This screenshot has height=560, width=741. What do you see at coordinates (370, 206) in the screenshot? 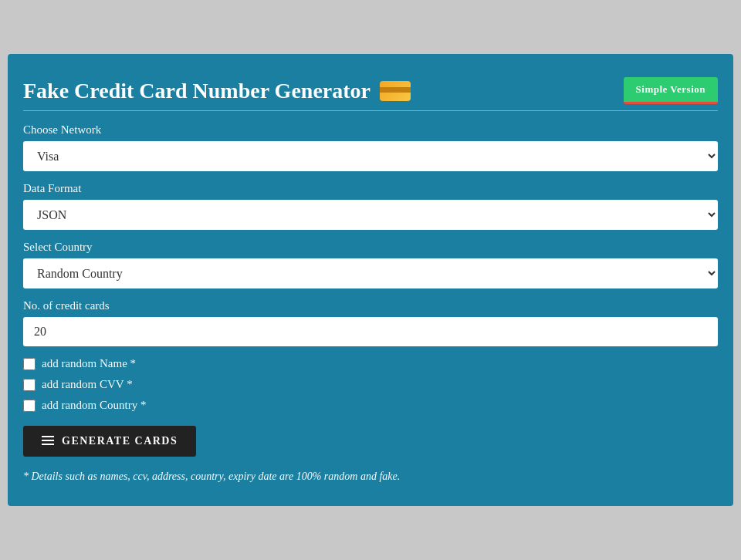
I see `data-format-field-group: Data Format JSON CSV XML Text` at bounding box center [370, 206].